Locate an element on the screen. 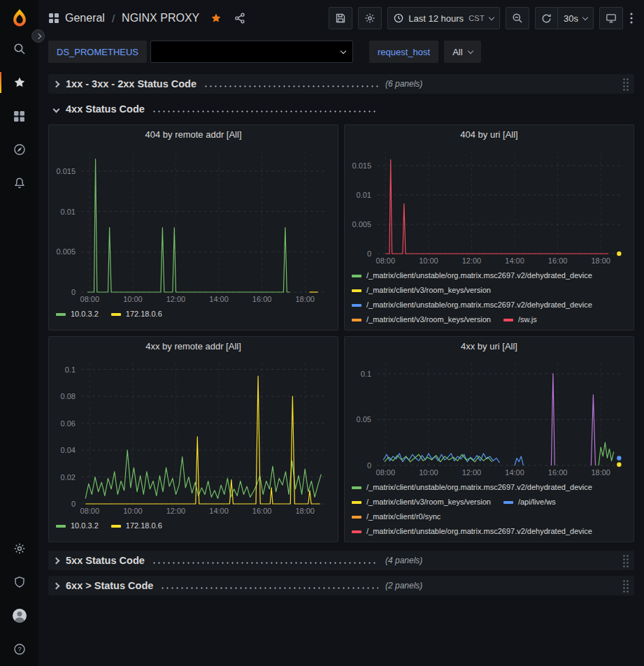 This screenshot has height=666, width=644. apps-grid-icon is located at coordinates (54, 18).